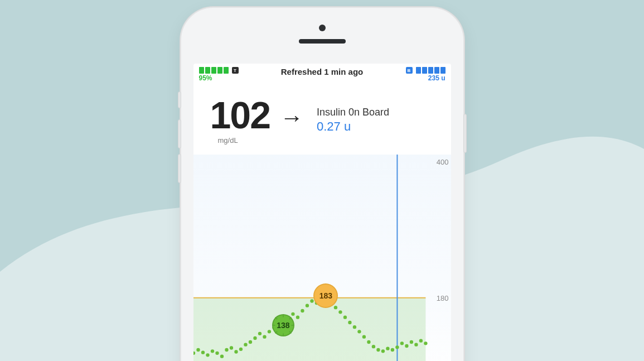 This screenshot has height=361, width=644. What do you see at coordinates (353, 121) in the screenshot?
I see `insulin-on-board-block: Insulin 0n Board 0.27 u` at bounding box center [353, 121].